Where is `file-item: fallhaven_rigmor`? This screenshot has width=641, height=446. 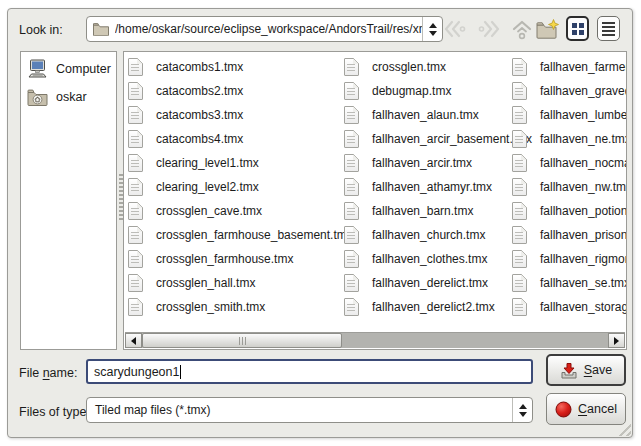 file-item: fallhaven_rigmor is located at coordinates (570, 259).